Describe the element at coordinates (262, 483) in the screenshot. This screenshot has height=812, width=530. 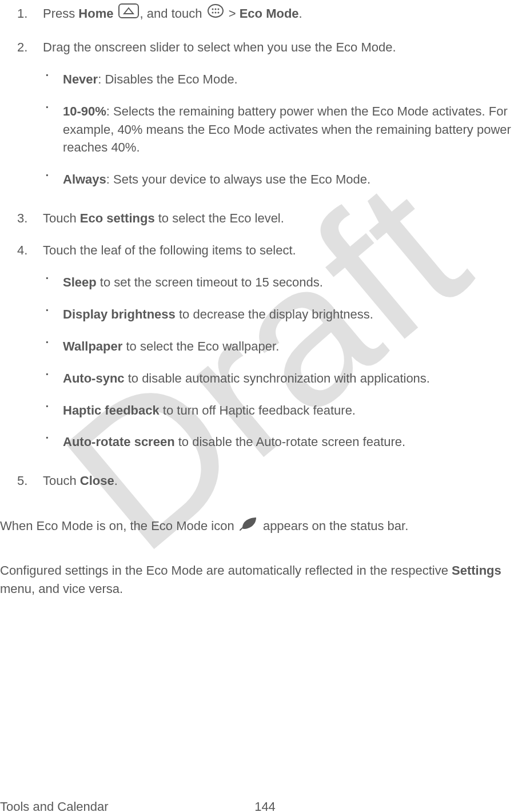
I see `step-5: 5. Touch Close.` at that location.